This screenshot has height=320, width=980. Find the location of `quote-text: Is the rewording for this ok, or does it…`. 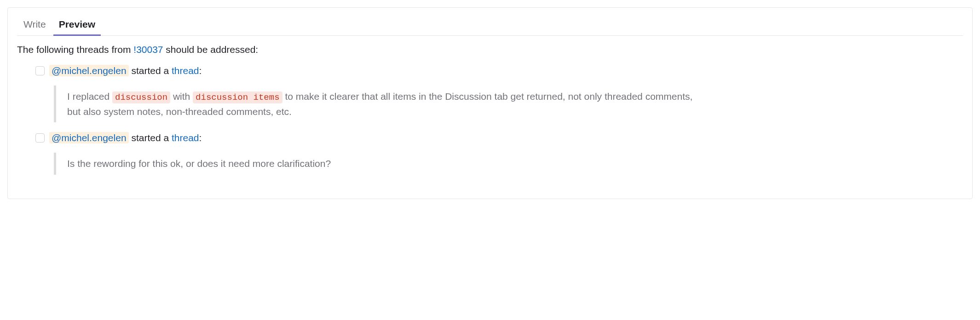

quote-text: Is the rewording for this ok, or does it… is located at coordinates (199, 164).